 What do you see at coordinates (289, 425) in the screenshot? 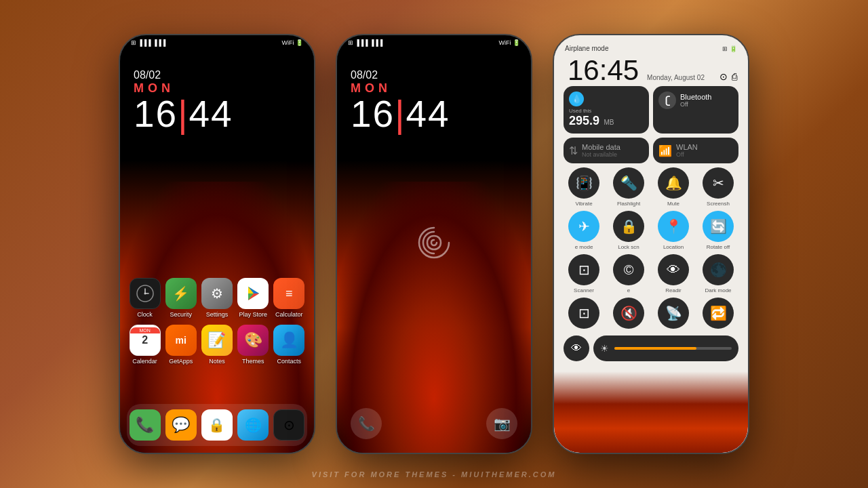
I see `dock-camera: ⊙` at bounding box center [289, 425].